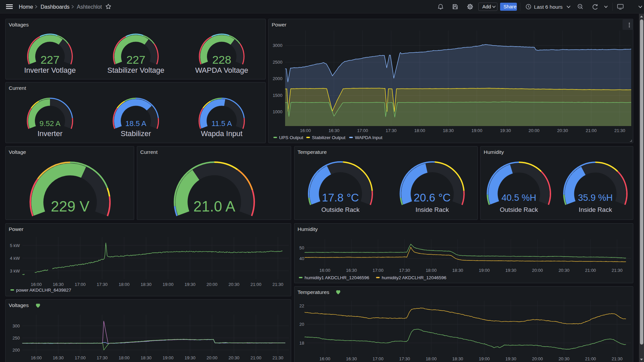 Image resolution: width=644 pixels, height=362 pixels. Describe the element at coordinates (15, 245) in the screenshot. I see `svg-text: 5 kW` at that location.